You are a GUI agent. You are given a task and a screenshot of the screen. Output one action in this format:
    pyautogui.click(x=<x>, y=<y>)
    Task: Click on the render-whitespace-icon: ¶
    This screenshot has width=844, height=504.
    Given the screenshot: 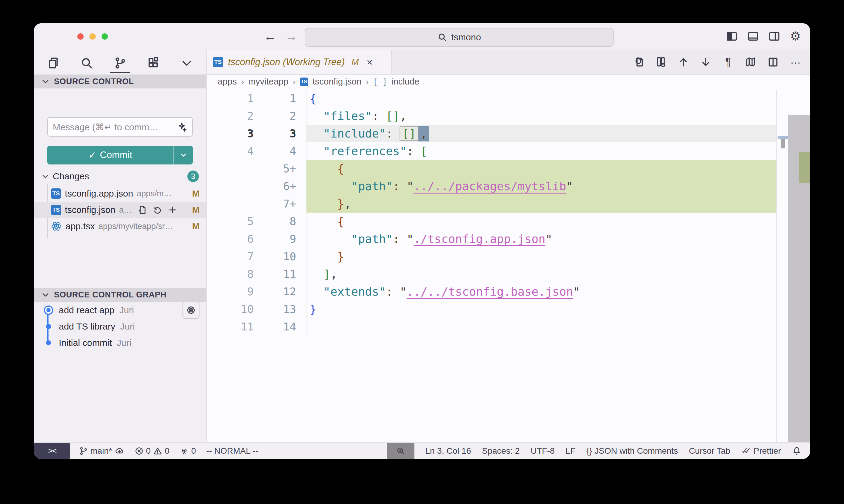 What is the action you would take?
    pyautogui.click(x=728, y=62)
    